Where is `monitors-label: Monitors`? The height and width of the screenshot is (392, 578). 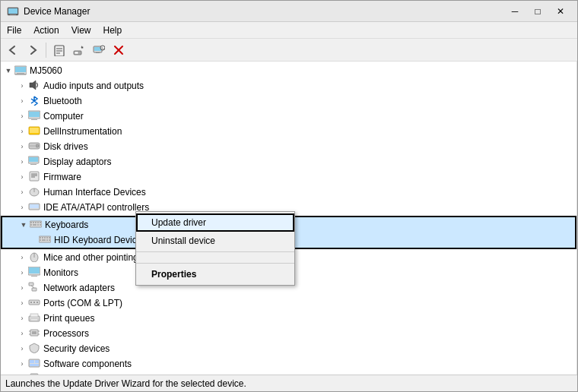 monitors-label: Monitors is located at coordinates (61, 273).